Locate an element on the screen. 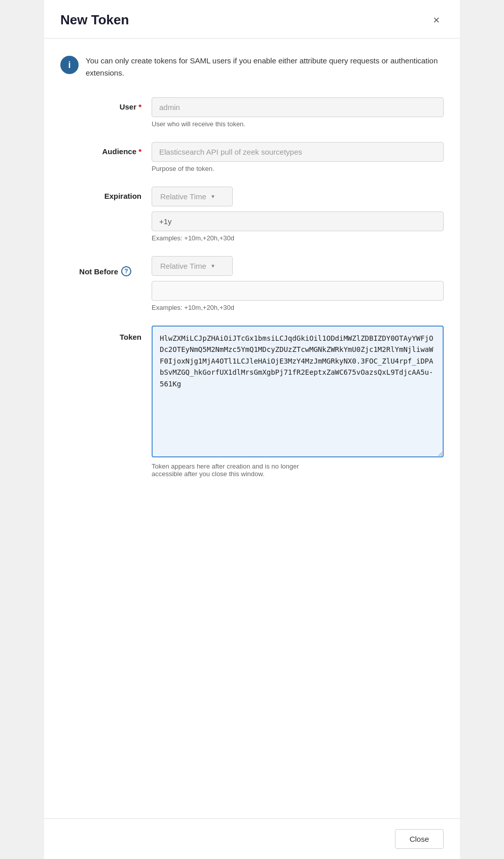 This screenshot has width=504, height=859. user-controls: User who will receive this token. is located at coordinates (298, 113).